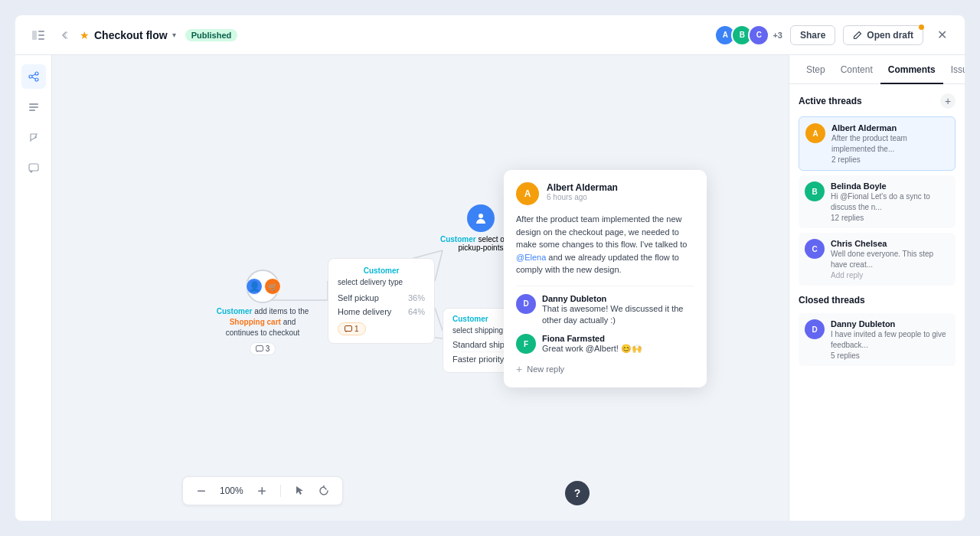 The width and height of the screenshot is (980, 536). I want to click on zoom-out-button, so click(201, 491).